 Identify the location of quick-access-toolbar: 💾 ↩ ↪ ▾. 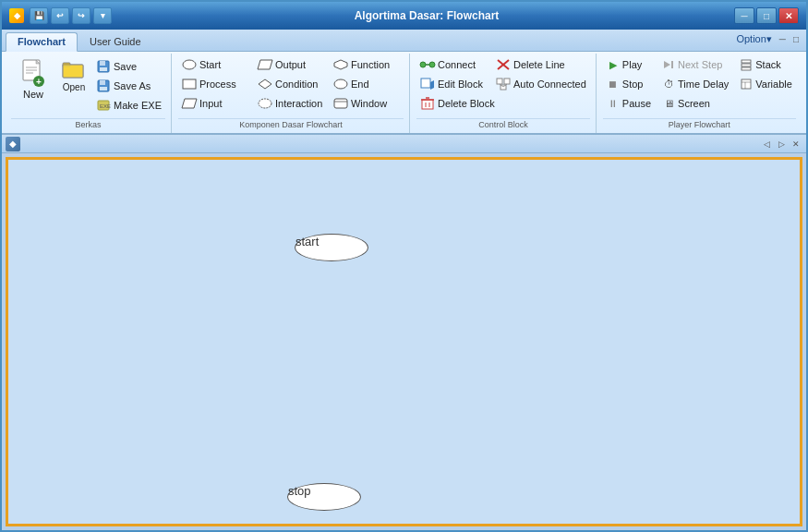
(70, 16).